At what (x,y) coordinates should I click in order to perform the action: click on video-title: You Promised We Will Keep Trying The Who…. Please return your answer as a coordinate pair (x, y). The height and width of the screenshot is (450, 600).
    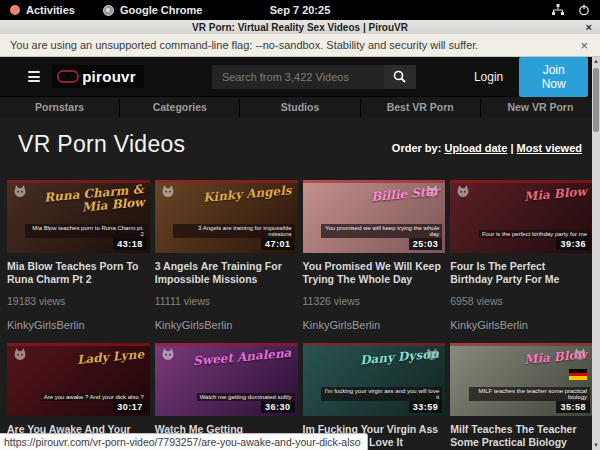
    Looking at the image, I should click on (374, 273).